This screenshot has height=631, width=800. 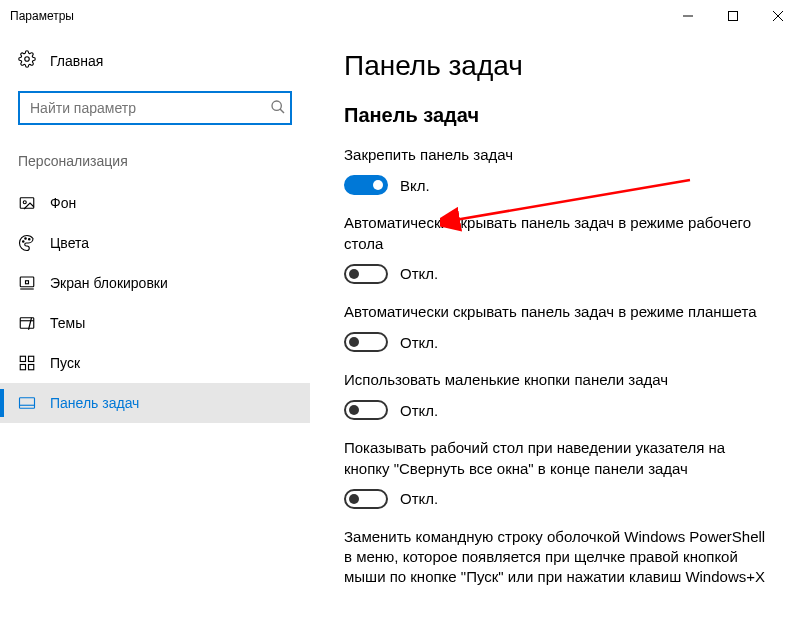 What do you see at coordinates (150, 108) in the screenshot?
I see `search-input` at bounding box center [150, 108].